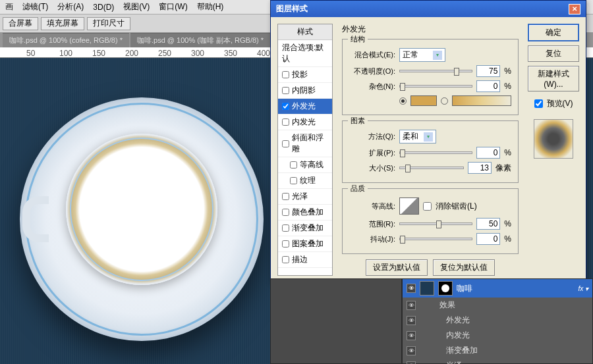 The image size is (593, 364). What do you see at coordinates (211, 7) in the screenshot?
I see `menu-item: 帮助(H)` at bounding box center [211, 7].